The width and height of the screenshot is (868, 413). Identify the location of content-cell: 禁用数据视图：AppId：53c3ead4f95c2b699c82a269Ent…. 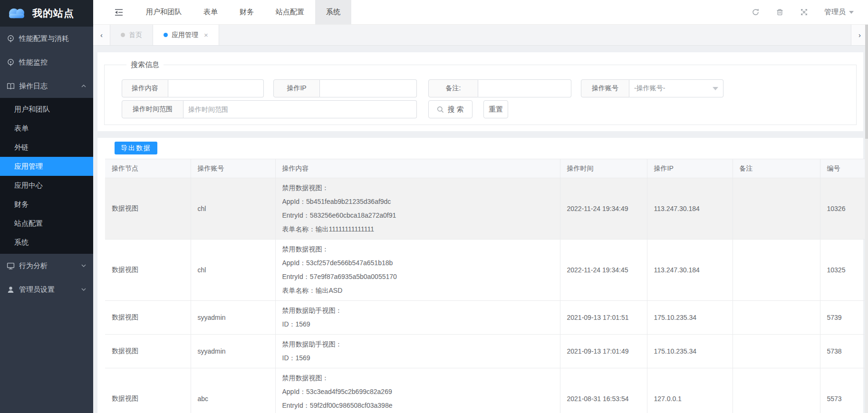
(417, 391).